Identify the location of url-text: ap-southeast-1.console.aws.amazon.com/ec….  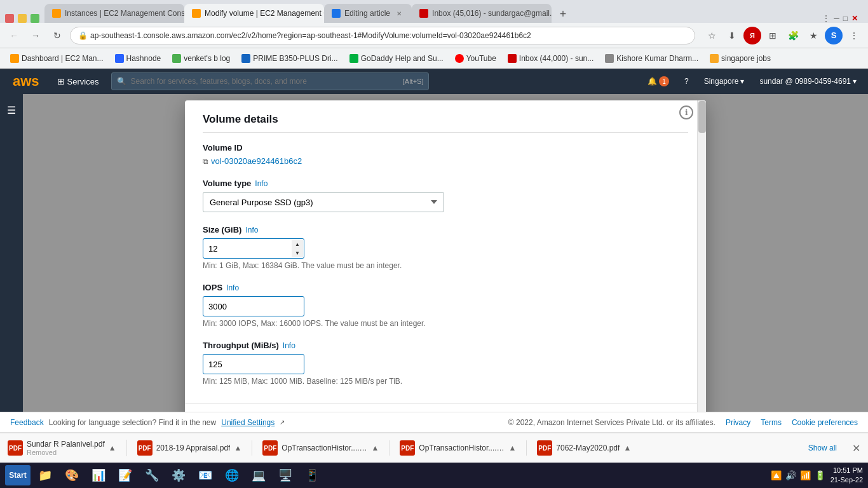
(389, 36).